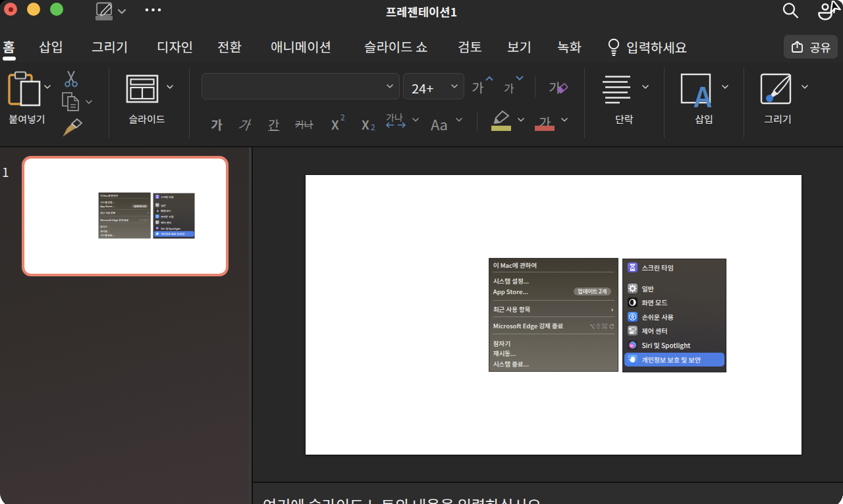 This screenshot has height=504, width=843. What do you see at coordinates (674, 317) in the screenshot?
I see `settings-item-accessibility: 손쉬운 사용` at bounding box center [674, 317].